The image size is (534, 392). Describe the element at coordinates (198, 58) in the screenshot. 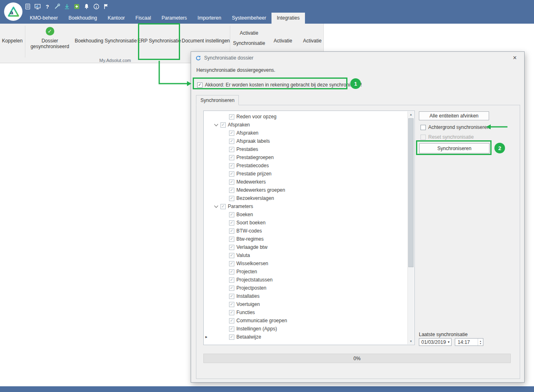

I see `sync-icon` at that location.